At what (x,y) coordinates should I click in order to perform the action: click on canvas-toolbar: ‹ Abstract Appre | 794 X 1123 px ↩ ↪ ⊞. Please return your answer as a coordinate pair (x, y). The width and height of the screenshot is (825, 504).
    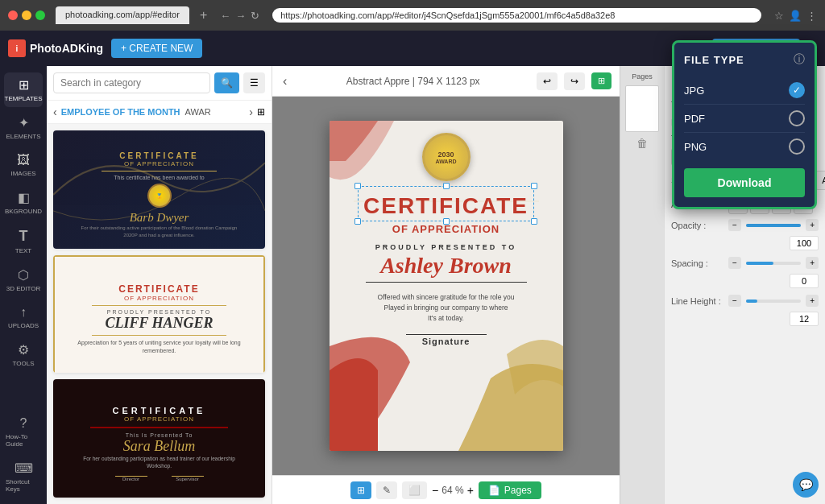
    Looking at the image, I should click on (446, 81).